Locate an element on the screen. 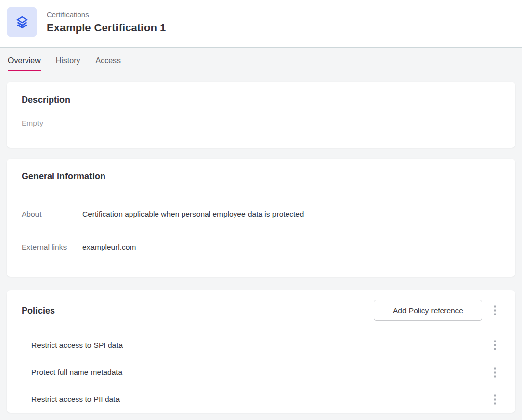  breadcrumb: Certifications is located at coordinates (106, 15).